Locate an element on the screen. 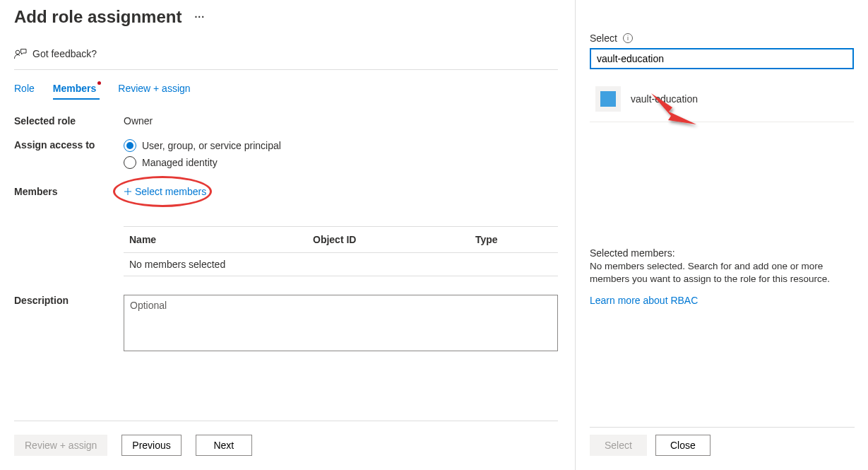 This screenshot has width=868, height=470. selected-members-header: Selected members: is located at coordinates (722, 253).